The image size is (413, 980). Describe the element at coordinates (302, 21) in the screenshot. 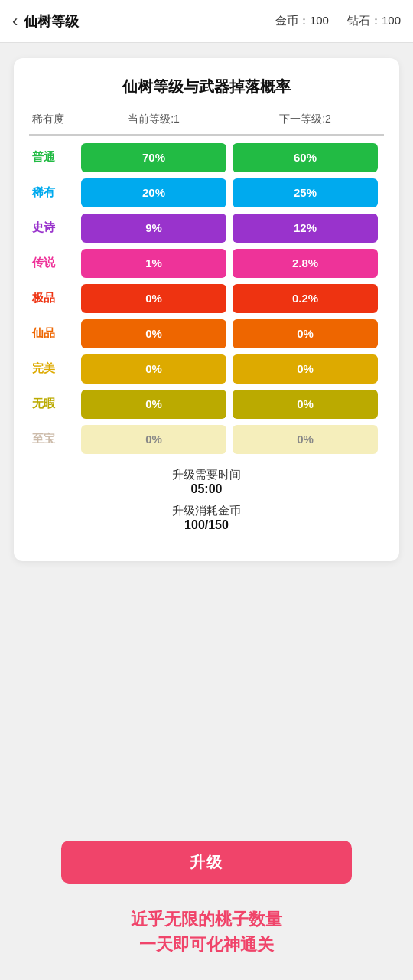

I see `coins-display: 金币：100` at that location.